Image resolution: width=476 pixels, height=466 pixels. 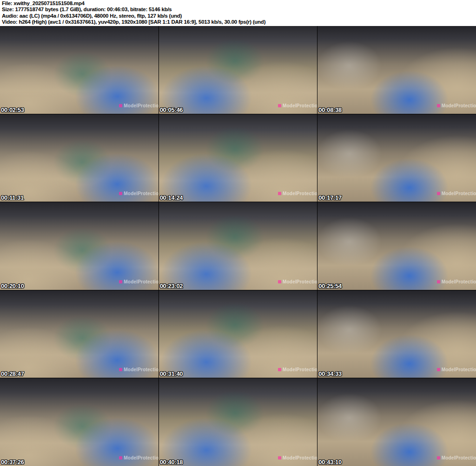 What do you see at coordinates (239, 4) in the screenshot?
I see `media-info-file: File: xwithy_20250715151508.mp4` at bounding box center [239, 4].